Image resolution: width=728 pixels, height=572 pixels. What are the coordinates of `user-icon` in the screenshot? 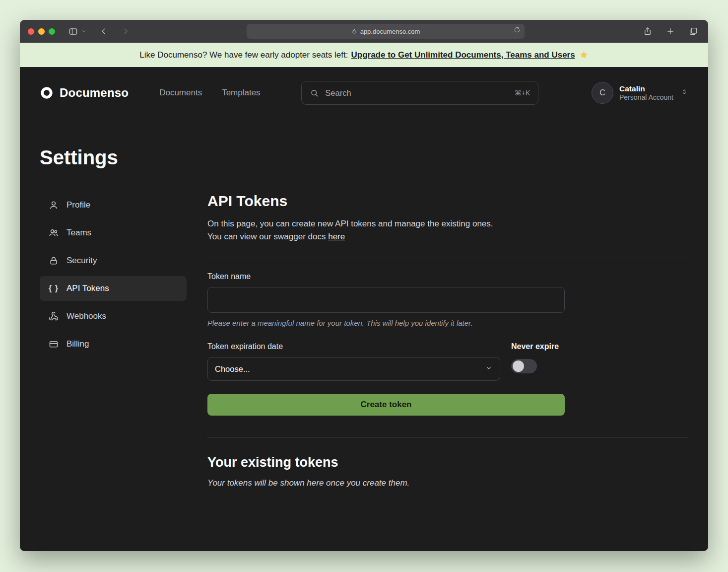 It's located at (54, 205).